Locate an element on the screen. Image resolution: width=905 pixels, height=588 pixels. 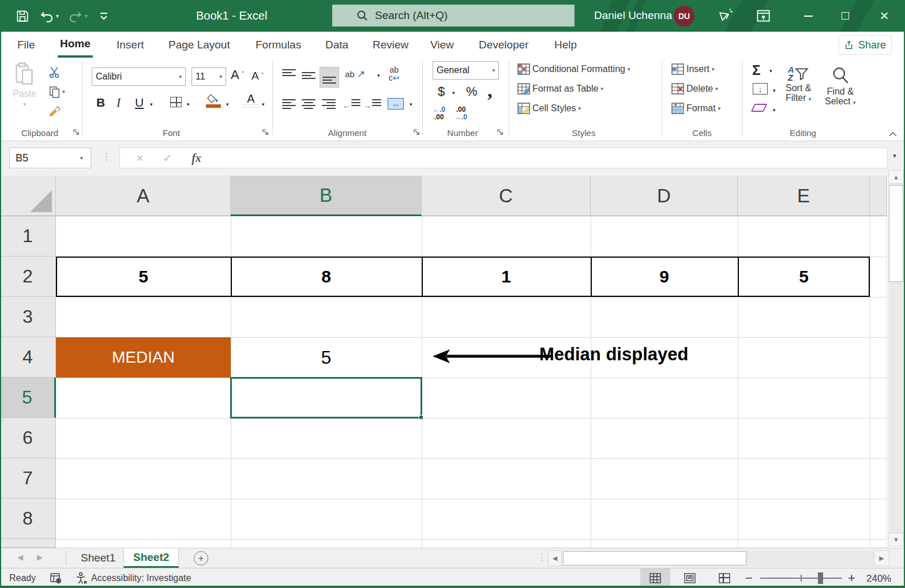
percent-style-button: % is located at coordinates (472, 92).